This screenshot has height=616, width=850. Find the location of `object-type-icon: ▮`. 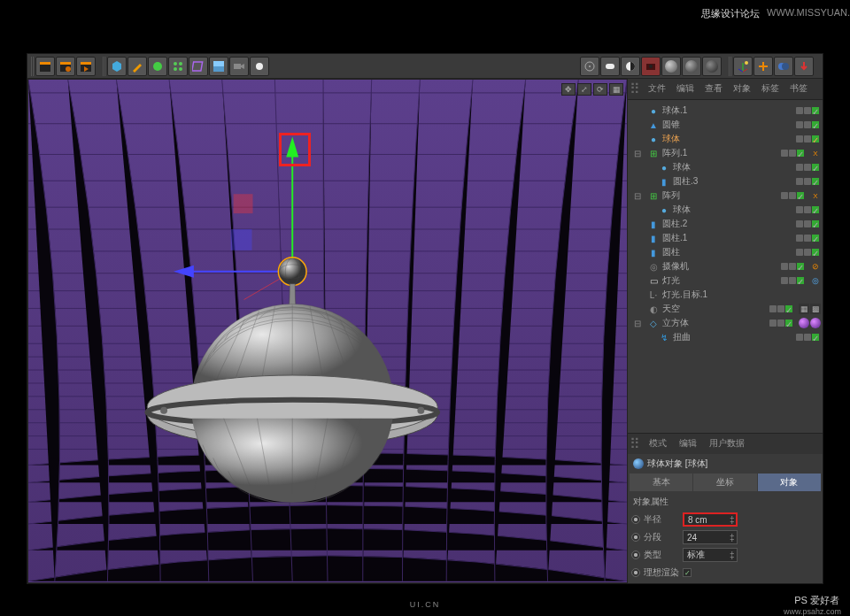

object-type-icon: ▮ is located at coordinates (653, 252).